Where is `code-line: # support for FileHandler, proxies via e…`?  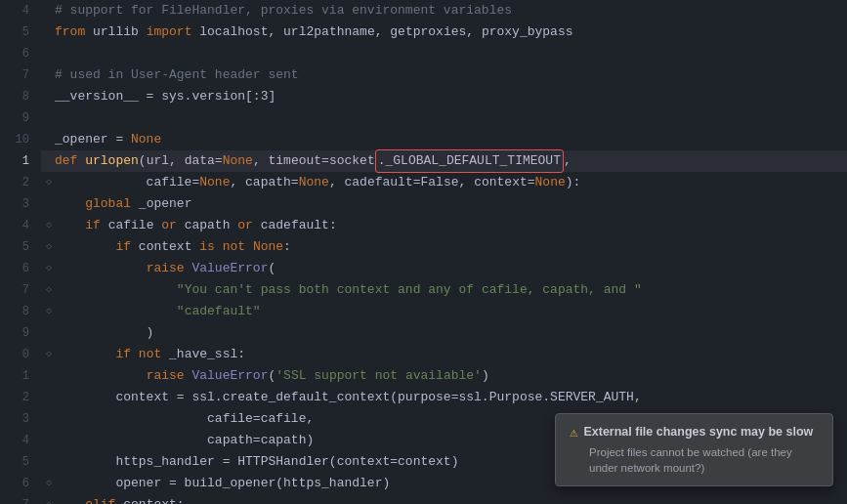 code-line: # support for FileHandler, proxies via e… is located at coordinates (444, 11).